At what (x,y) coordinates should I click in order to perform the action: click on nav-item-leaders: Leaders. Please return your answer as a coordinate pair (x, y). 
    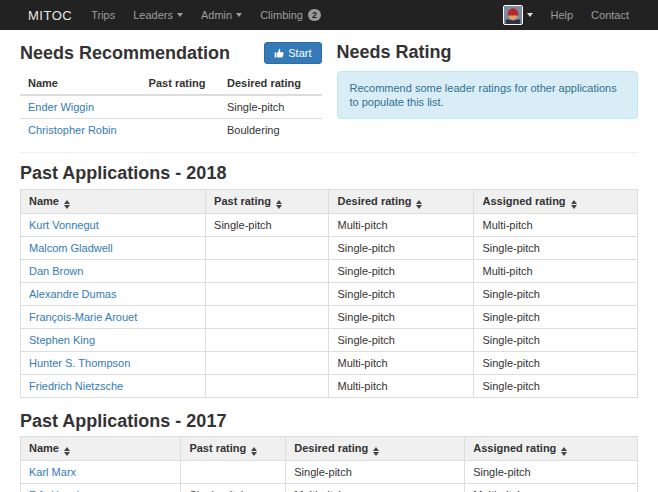
    Looking at the image, I should click on (158, 15).